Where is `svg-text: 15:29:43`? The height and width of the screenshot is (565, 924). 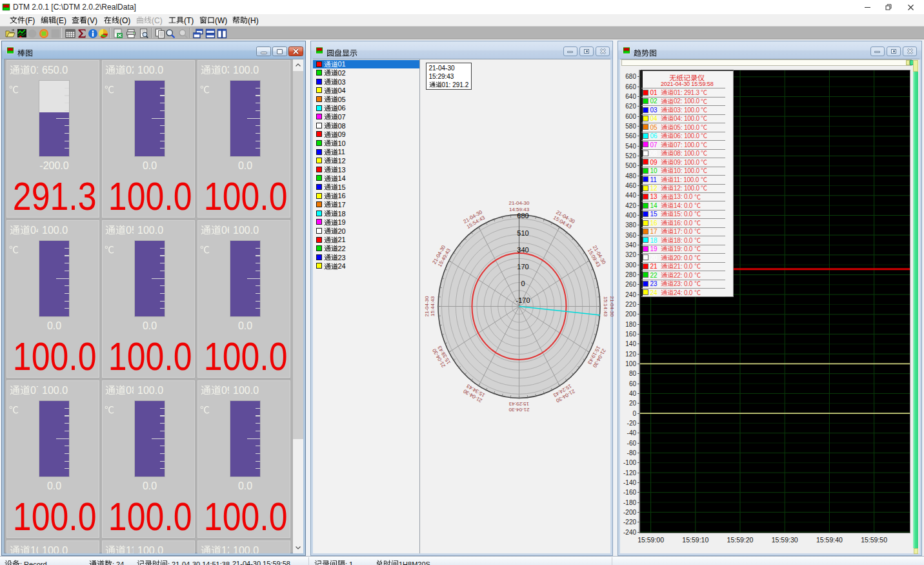
svg-text: 15:29:43 is located at coordinates (519, 404).